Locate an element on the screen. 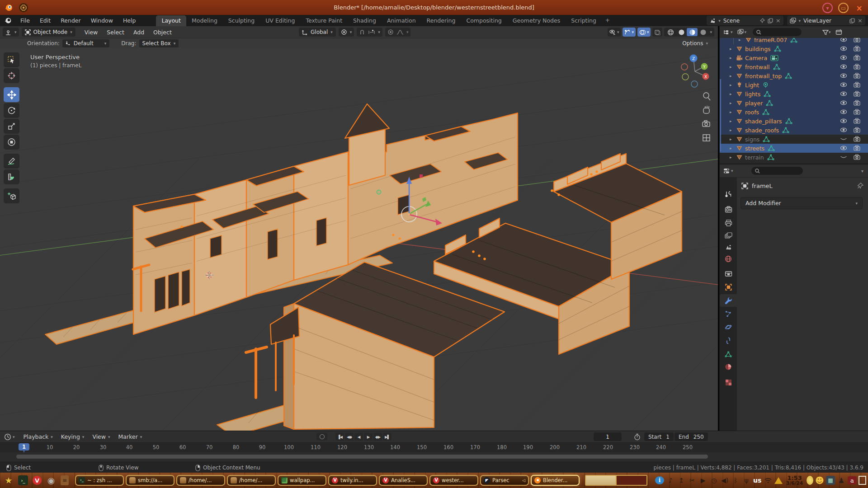 This screenshot has width=868, height=488. viewport-menu-item: View is located at coordinates (91, 33).